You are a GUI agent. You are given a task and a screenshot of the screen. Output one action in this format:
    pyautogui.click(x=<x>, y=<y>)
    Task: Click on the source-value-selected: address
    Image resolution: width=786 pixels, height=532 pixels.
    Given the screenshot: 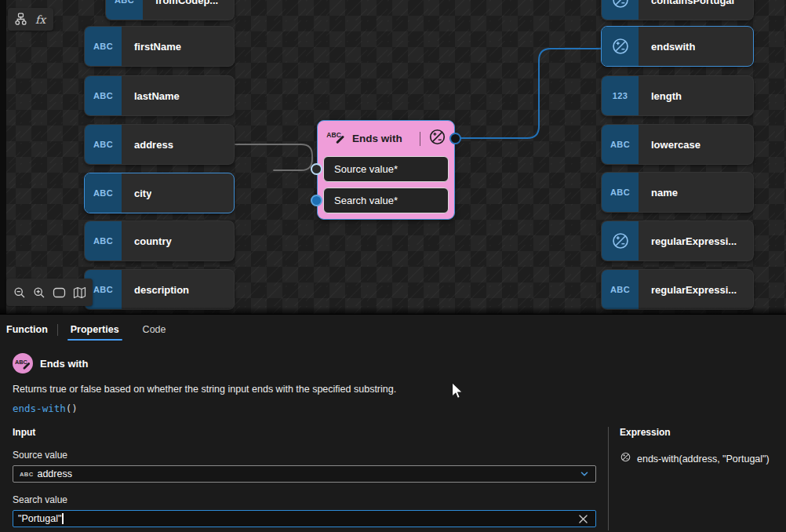 What is the action you would take?
    pyautogui.click(x=54, y=474)
    